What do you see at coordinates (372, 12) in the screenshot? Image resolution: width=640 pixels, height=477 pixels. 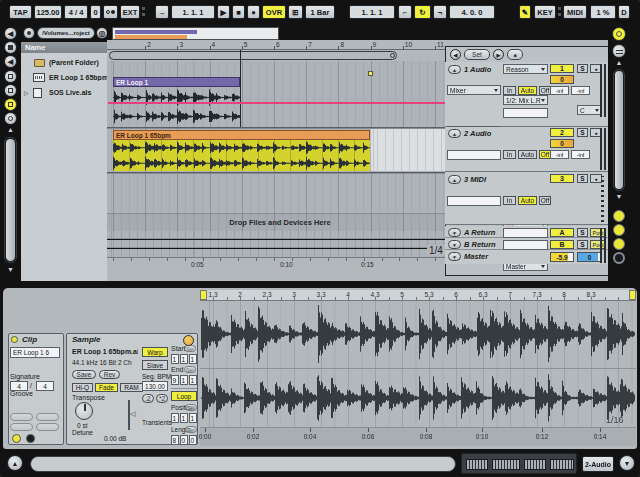 I see `loop-start-display: 1. 1. 1` at bounding box center [372, 12].